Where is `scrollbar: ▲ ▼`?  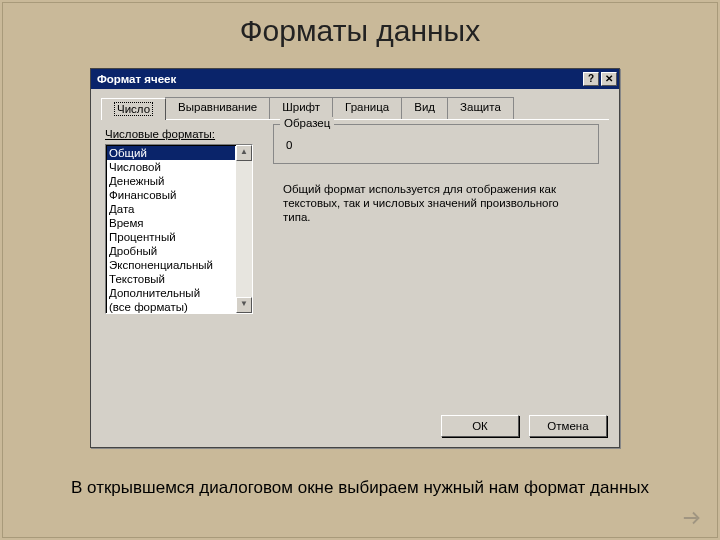 scrollbar: ▲ ▼ is located at coordinates (244, 229).